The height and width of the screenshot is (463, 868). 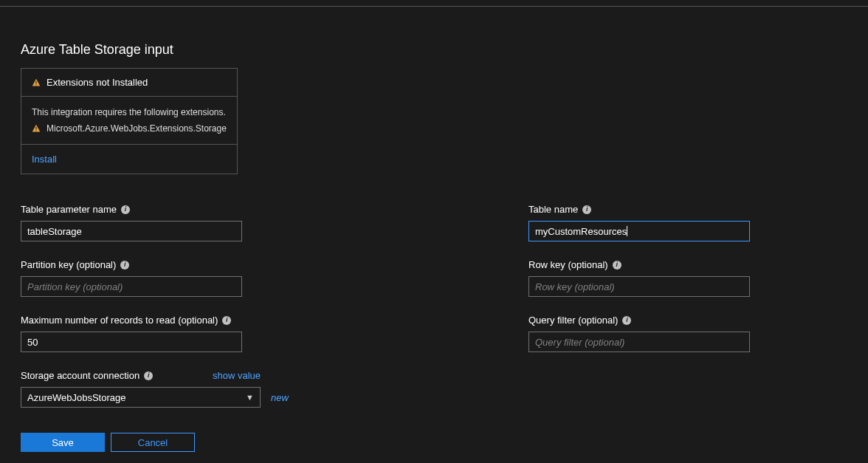 What do you see at coordinates (97, 83) in the screenshot?
I see `warning-header-text: Extensions not Installed` at bounding box center [97, 83].